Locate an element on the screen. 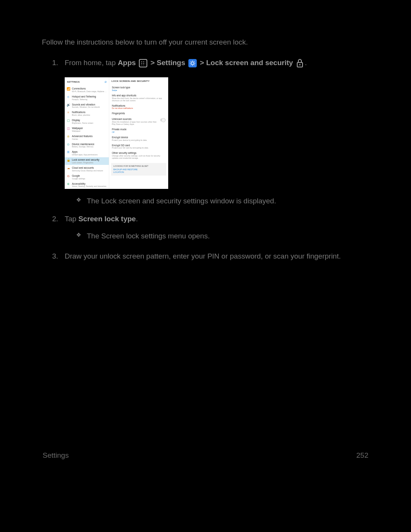  security-item-title: Fingerprints is located at coordinates (139, 113).